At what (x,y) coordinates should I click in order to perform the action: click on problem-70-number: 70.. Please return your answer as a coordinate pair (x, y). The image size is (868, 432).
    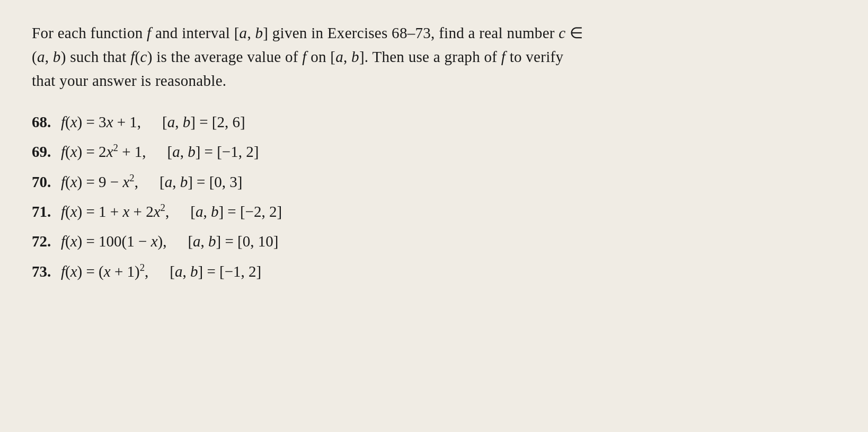
    Looking at the image, I should click on (47, 182).